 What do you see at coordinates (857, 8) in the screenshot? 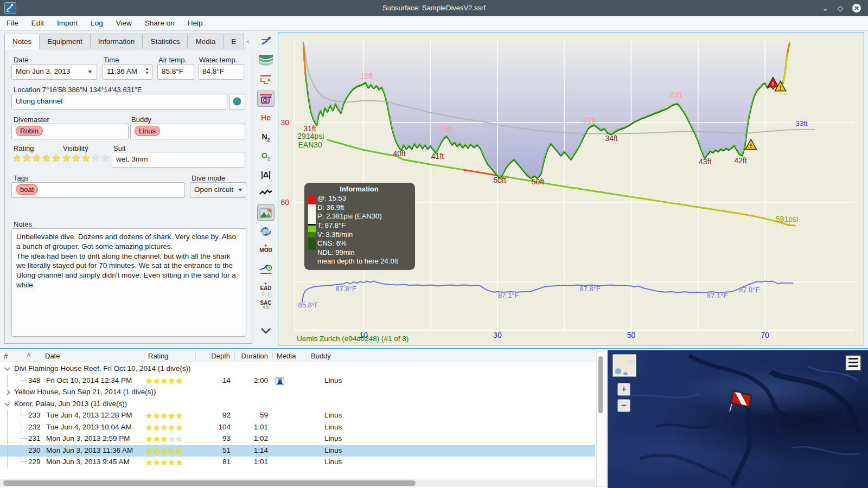
I see `close-button-icon` at bounding box center [857, 8].